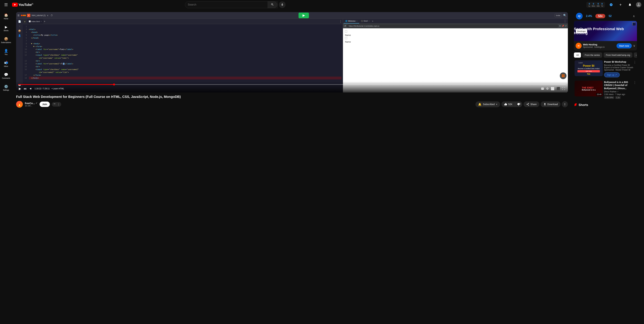  Describe the element at coordinates (31, 89) in the screenshot. I see `volume-icon` at that location.